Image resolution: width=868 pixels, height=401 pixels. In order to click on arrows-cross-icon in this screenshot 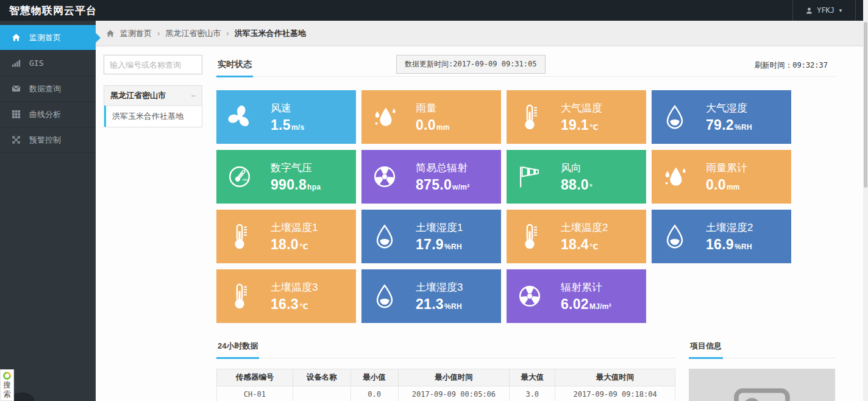, I will do `click(16, 140)`.